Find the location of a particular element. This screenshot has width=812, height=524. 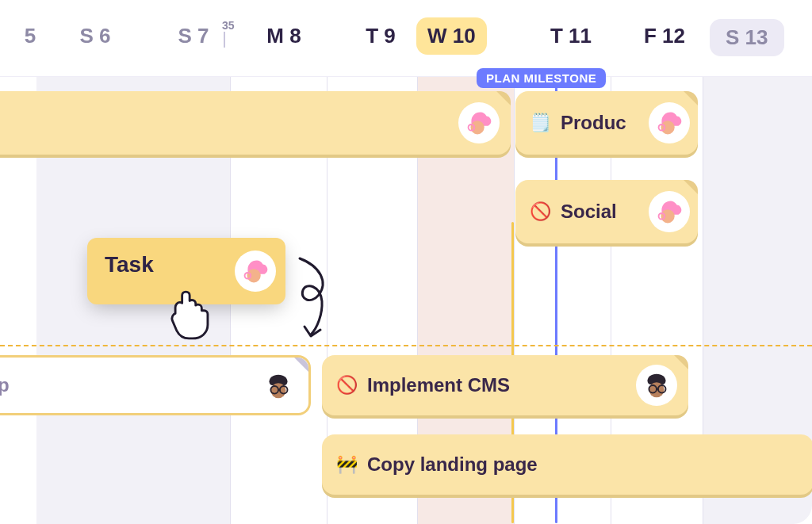

arrow-doodle-icon is located at coordinates (316, 300).